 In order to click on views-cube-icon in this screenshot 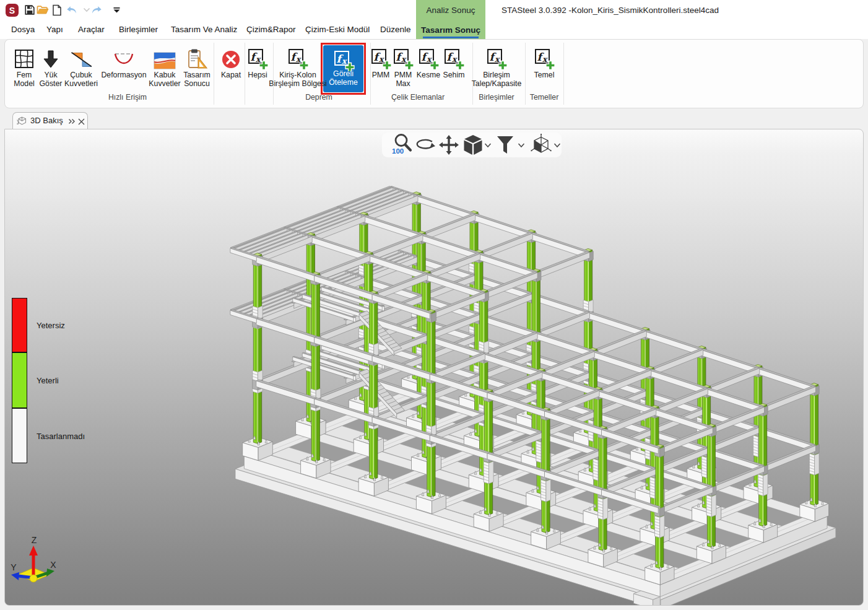, I will do `click(473, 145)`.